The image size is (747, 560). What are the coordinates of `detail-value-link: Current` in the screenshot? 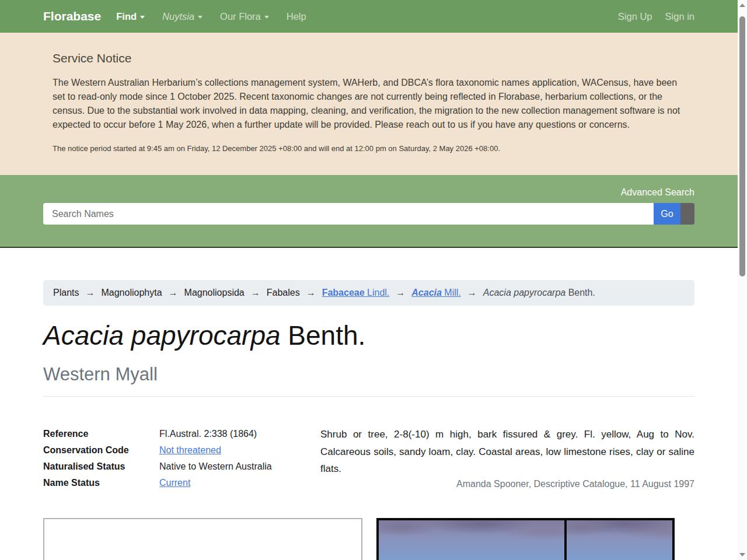 It's located at (175, 483).